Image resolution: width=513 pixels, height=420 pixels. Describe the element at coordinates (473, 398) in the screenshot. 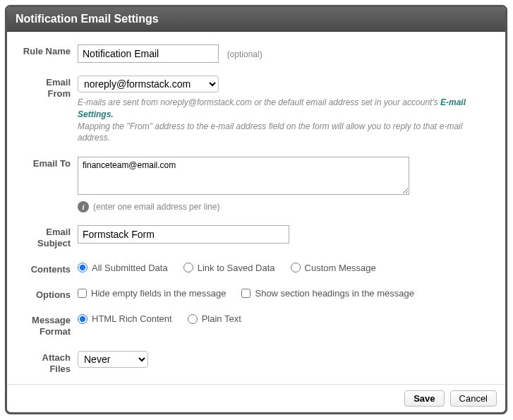

I see `cancel-button: Cancel` at that location.